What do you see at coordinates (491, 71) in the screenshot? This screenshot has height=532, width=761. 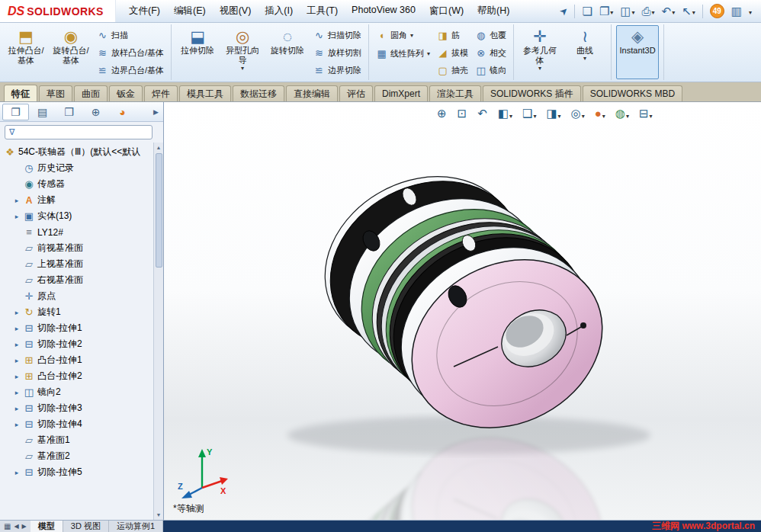 I see `mirror-button: ◫ 镜向` at bounding box center [491, 71].